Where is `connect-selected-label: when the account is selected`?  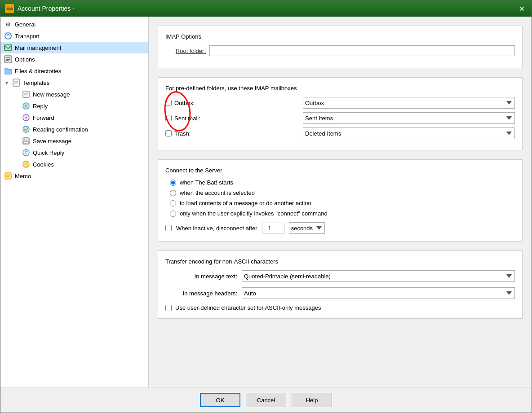 connect-selected-label: when the account is selected is located at coordinates (217, 193).